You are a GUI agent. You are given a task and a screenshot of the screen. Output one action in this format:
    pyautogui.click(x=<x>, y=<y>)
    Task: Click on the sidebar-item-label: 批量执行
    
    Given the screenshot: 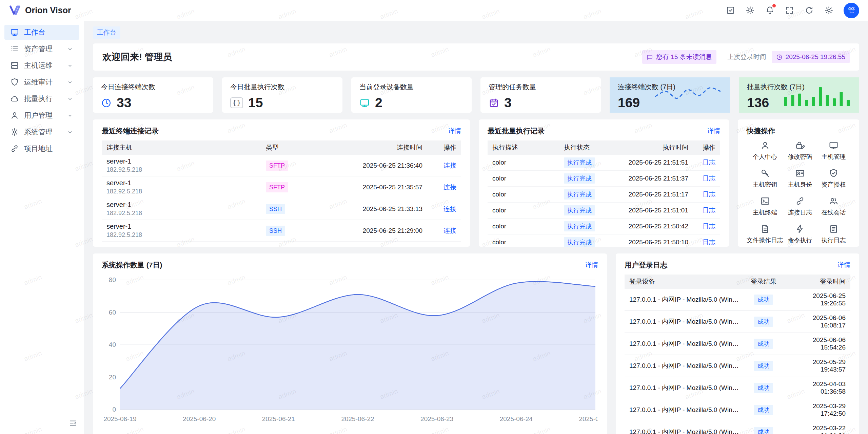 What is the action you would take?
    pyautogui.click(x=38, y=99)
    